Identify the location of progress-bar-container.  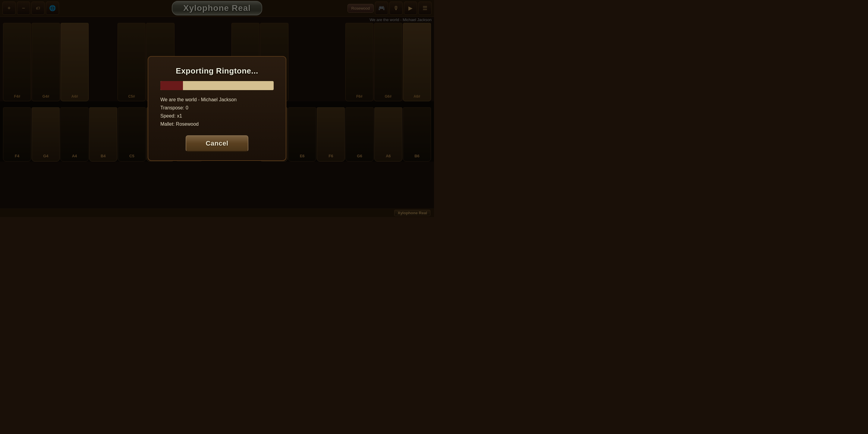
(217, 86).